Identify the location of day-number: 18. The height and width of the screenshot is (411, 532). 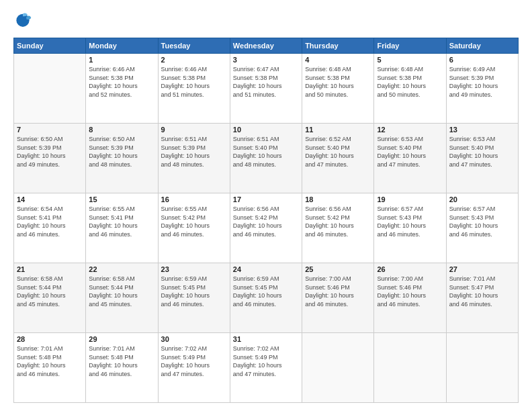
(338, 199).